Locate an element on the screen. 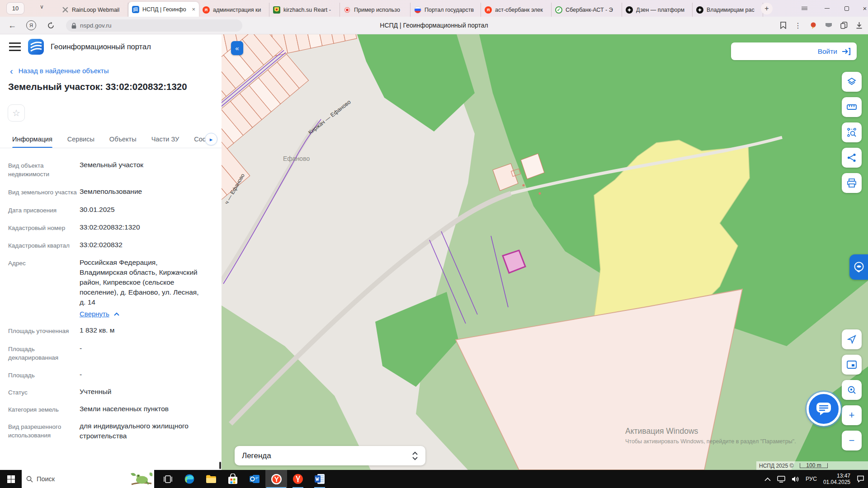 This screenshot has width=868, height=488. tab-kirzhach: kirzhach.su Reart - is located at coordinates (305, 10).